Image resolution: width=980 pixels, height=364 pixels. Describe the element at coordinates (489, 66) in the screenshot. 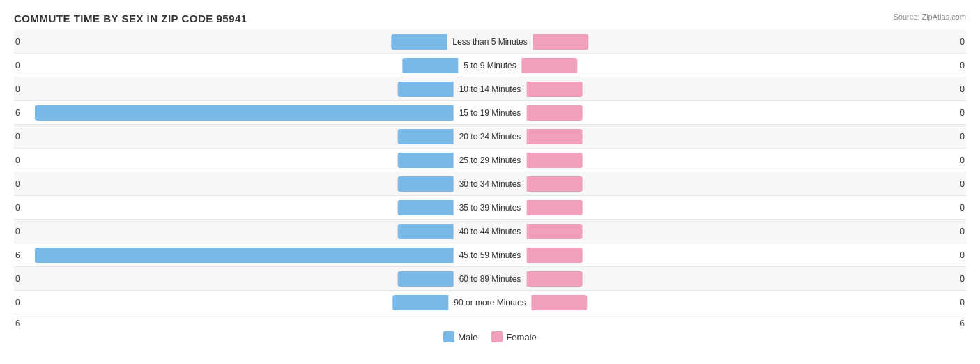

I see `label-cell: 5 to 9 Minutes` at that location.